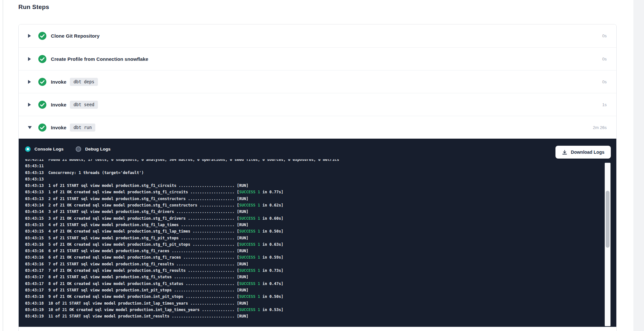 The image size is (644, 331). What do you see at coordinates (314, 277) in the screenshot?
I see `log-line: 03:43:17 8 of 21 START sql view model pr…` at bounding box center [314, 277].